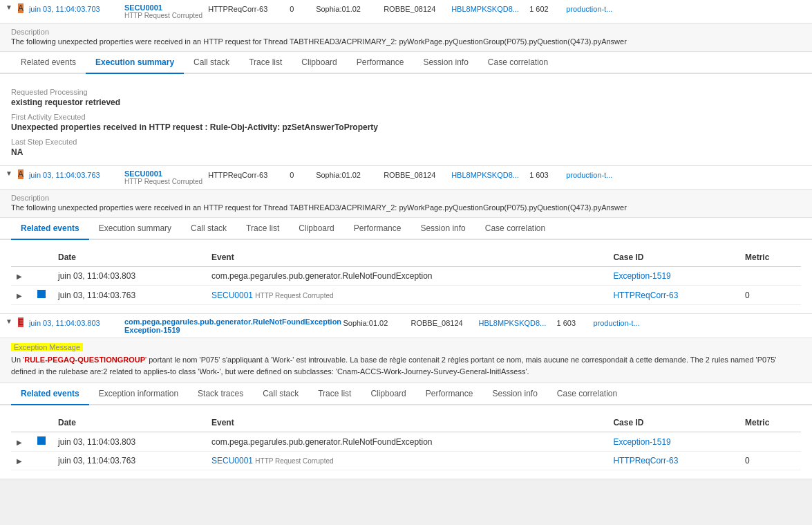 Image resolution: width=812 pixels, height=525 pixels. Describe the element at coordinates (246, 8) in the screenshot. I see `event-corr-1: HTTPReqCorr-63` at that location.